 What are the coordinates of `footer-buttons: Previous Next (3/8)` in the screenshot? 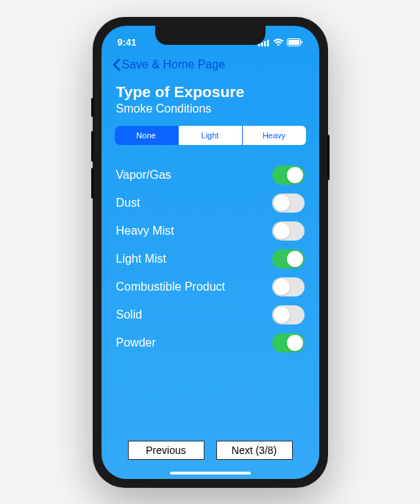 It's located at (210, 450).